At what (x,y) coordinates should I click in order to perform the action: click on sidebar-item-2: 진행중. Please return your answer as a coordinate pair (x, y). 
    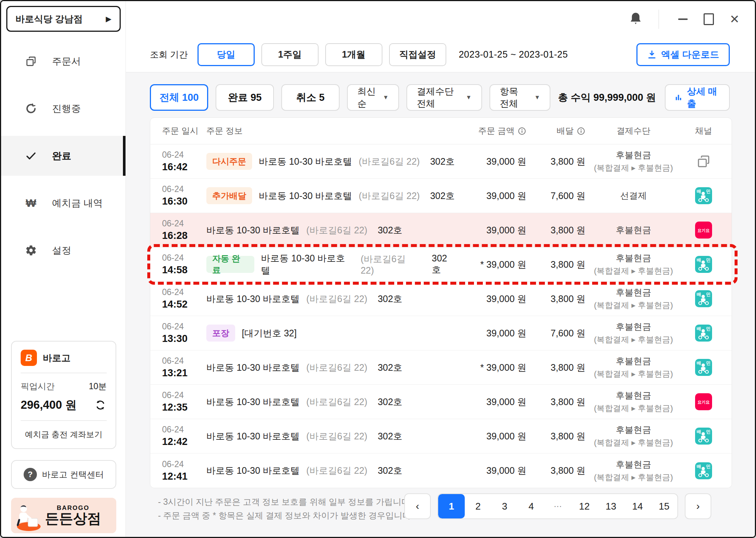
    Looking at the image, I should click on (63, 109).